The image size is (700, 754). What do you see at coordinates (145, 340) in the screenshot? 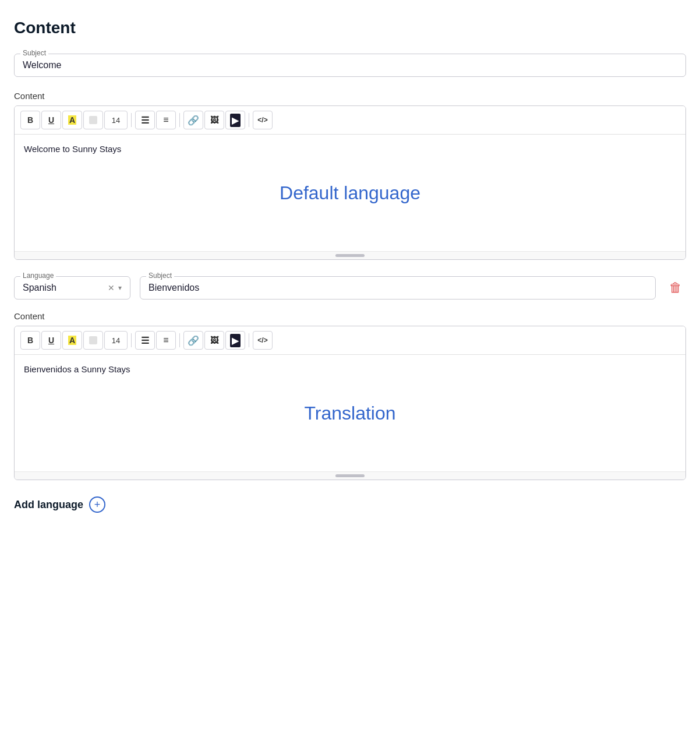
I see `list-icon-translation: ☰` at bounding box center [145, 340].